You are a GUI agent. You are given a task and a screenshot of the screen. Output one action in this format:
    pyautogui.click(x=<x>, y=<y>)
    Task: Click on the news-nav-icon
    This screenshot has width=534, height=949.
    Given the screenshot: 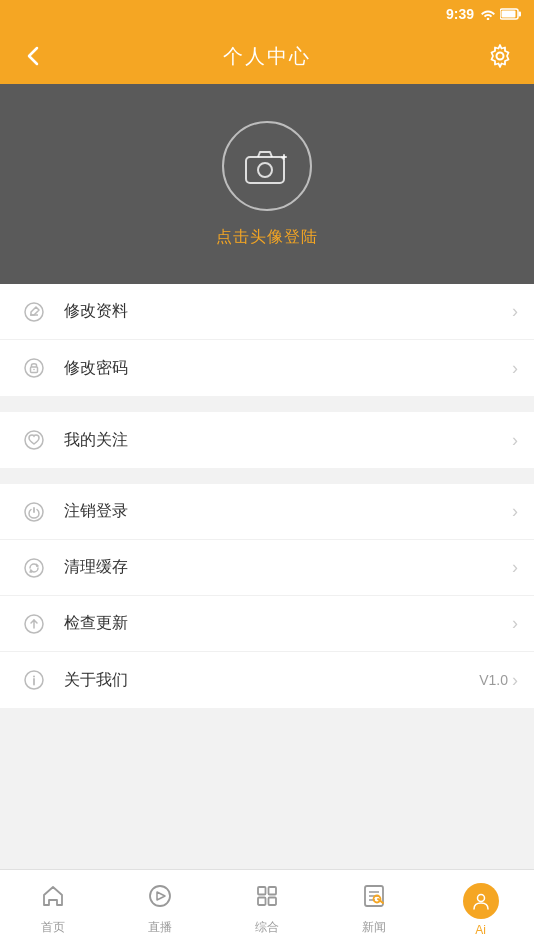 What is the action you would take?
    pyautogui.click(x=374, y=899)
    